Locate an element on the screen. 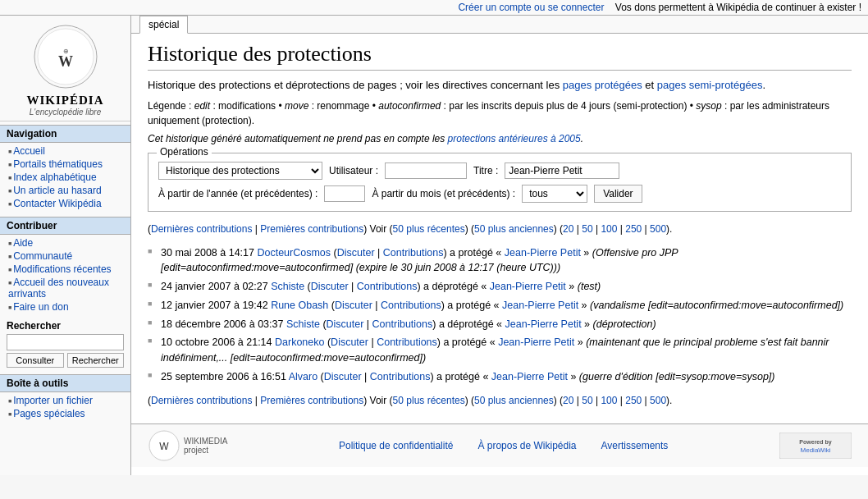  tab-special: spécial is located at coordinates (164, 25).